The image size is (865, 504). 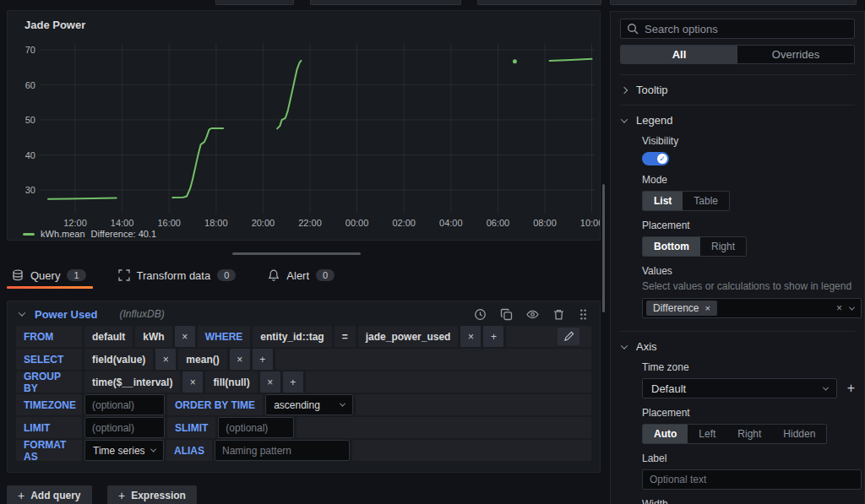 I want to click on placement-option-left: Left, so click(x=707, y=434).